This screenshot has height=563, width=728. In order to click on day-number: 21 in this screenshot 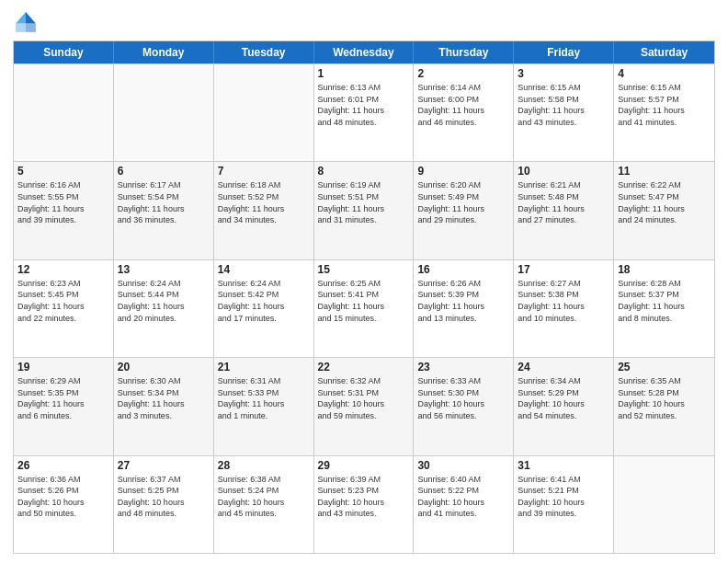, I will do `click(264, 367)`.